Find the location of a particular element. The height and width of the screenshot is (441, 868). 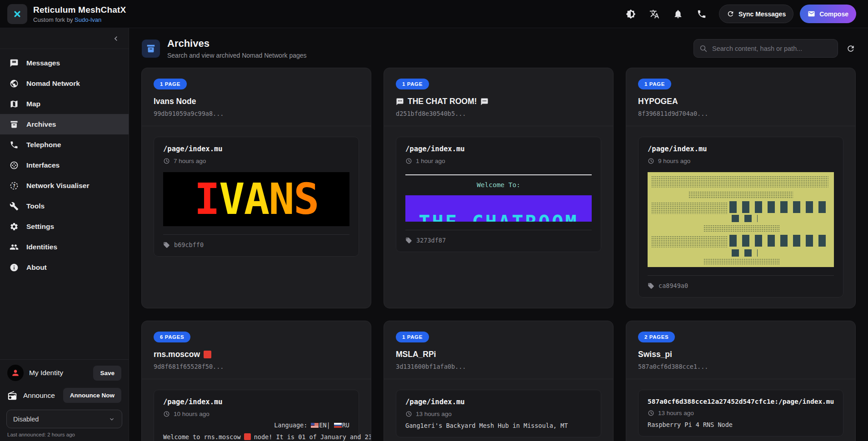

sidebar-item-messages: Messages is located at coordinates (65, 63).